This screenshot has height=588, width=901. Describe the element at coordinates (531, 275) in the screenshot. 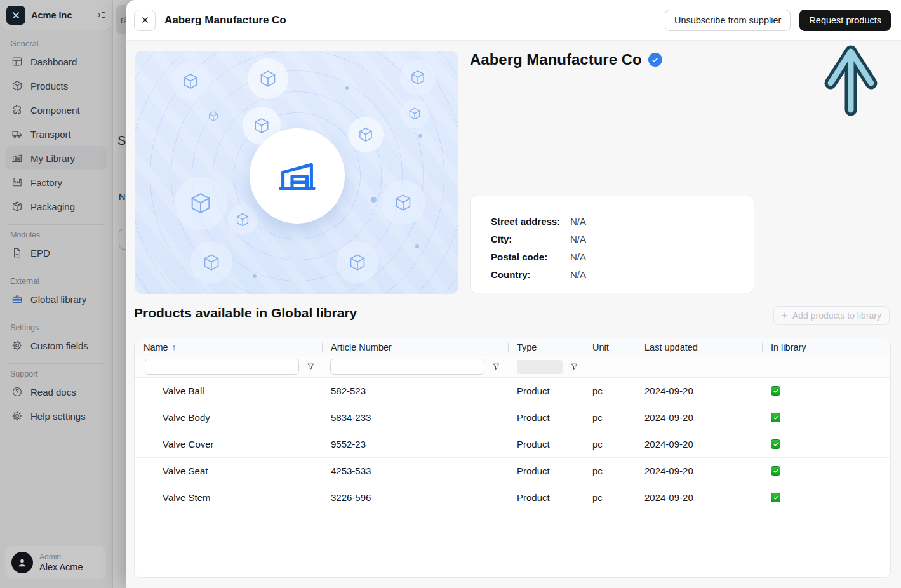

I see `address-label: Country:` at that location.